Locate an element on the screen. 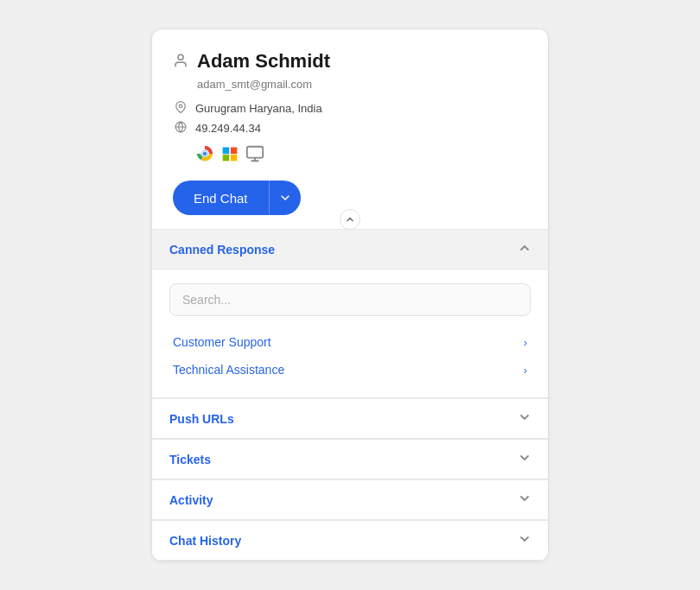 The image size is (700, 590). canned-response-header: Canned Response is located at coordinates (350, 249).